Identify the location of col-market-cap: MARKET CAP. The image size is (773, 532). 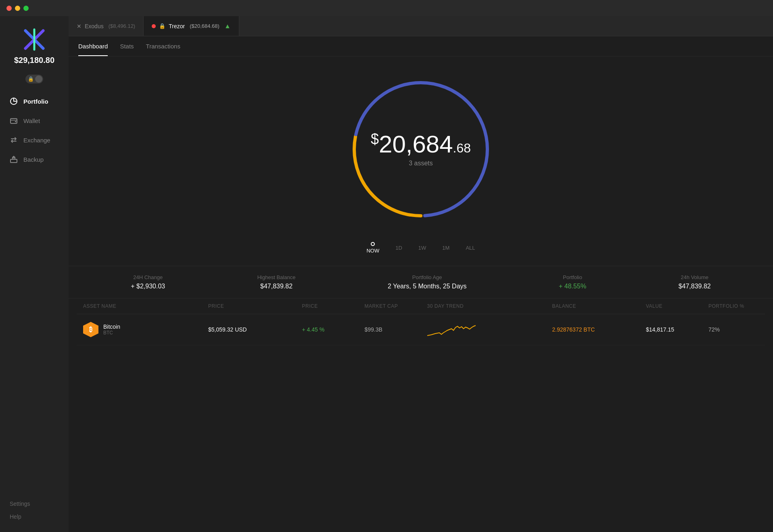
(396, 306).